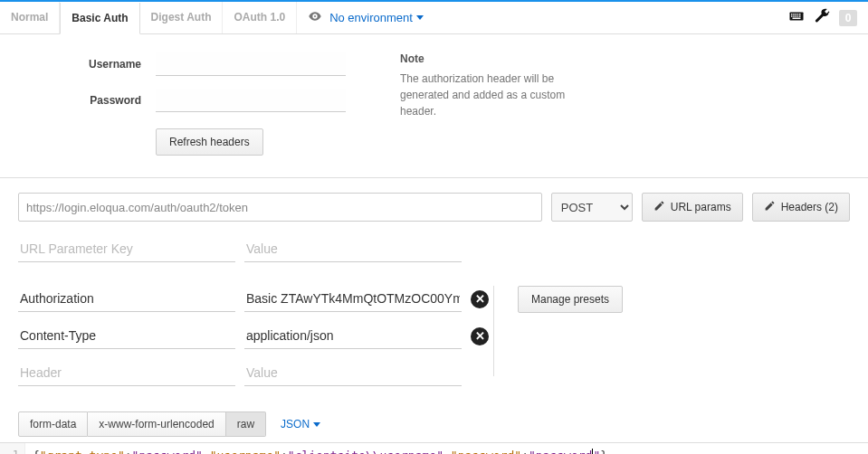 This screenshot has height=454, width=868. Describe the element at coordinates (447, 449) in the screenshot. I see `editor-code: {"grant_type":"password","username":"cli…` at that location.